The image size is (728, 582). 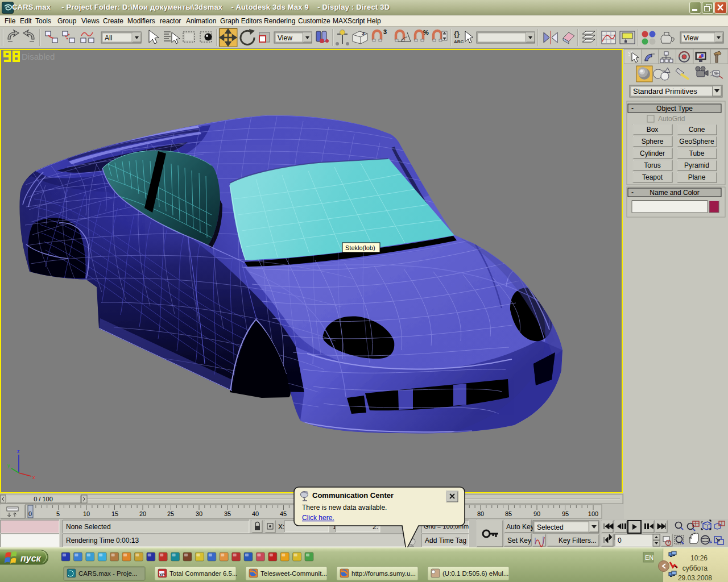 What do you see at coordinates (671, 119) in the screenshot?
I see `svg-text: AutoGrid` at bounding box center [671, 119].